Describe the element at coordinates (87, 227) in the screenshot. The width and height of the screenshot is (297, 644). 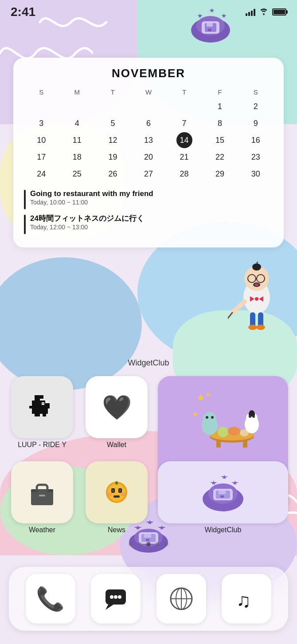
I see `event-2-time: Today, 12:00 ~ 13:00` at that location.